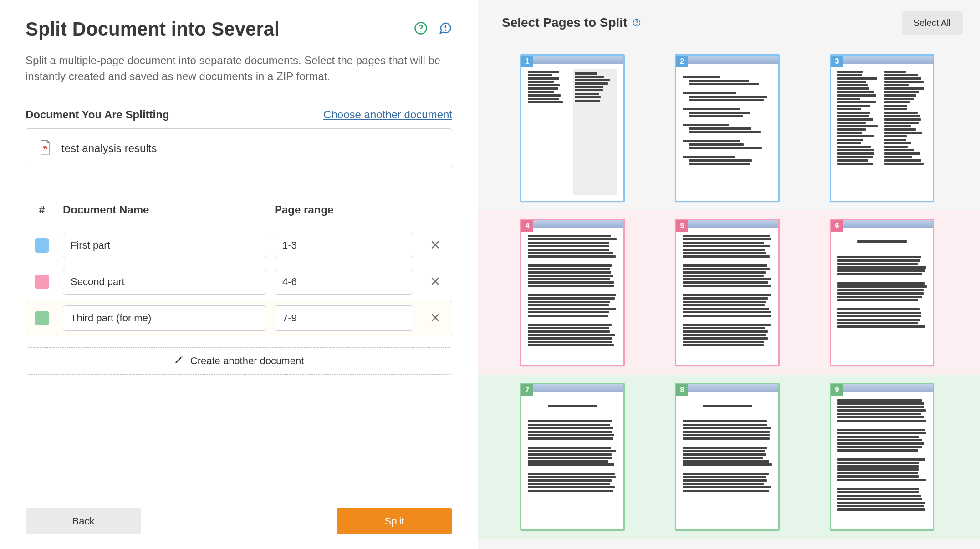 The height and width of the screenshot is (549, 980). What do you see at coordinates (239, 523) in the screenshot?
I see `footer: Back Split` at bounding box center [239, 523].